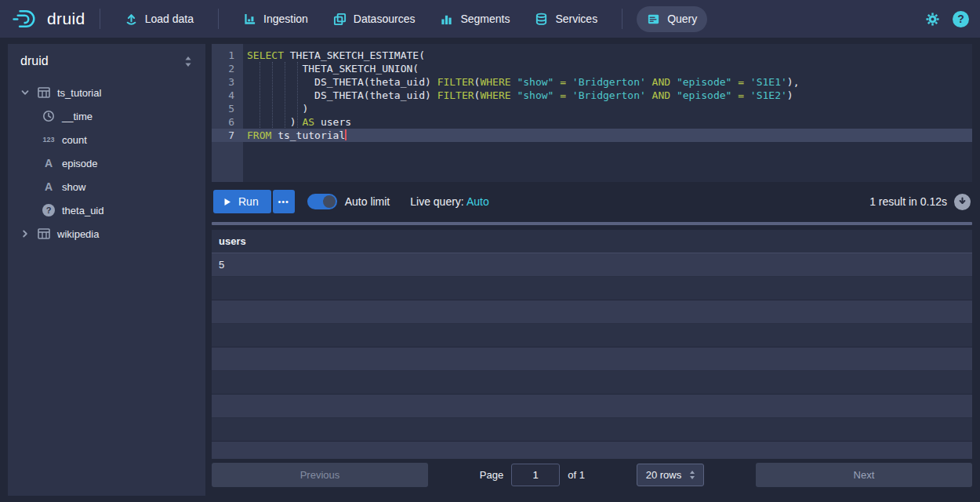 Image resolution: width=980 pixels, height=502 pixels. I want to click on download-icon, so click(963, 202).